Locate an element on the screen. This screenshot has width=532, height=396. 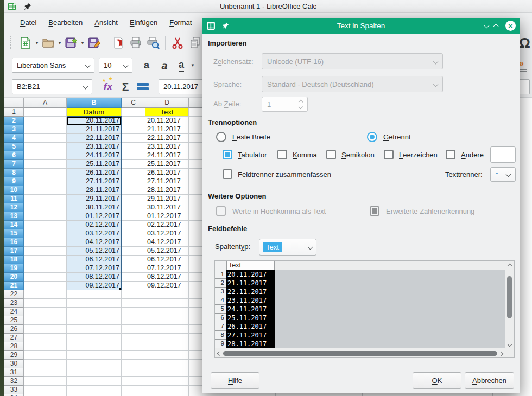
function-wizard-button: fx★★ is located at coordinates (108, 87).